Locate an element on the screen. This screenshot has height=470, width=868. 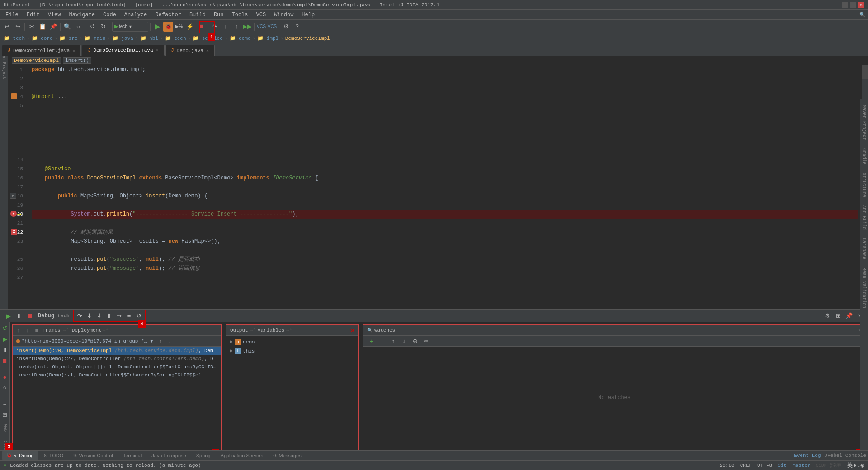
run-button: ▶ is located at coordinates (157, 27).